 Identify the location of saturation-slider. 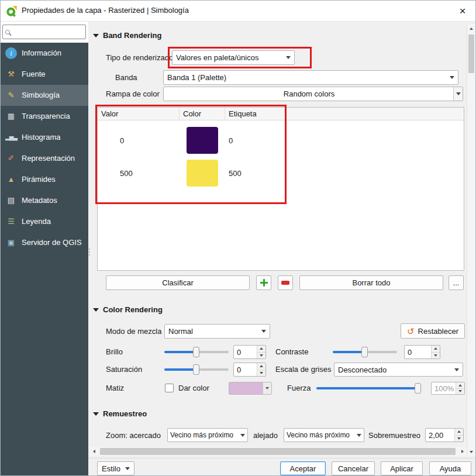
(196, 370).